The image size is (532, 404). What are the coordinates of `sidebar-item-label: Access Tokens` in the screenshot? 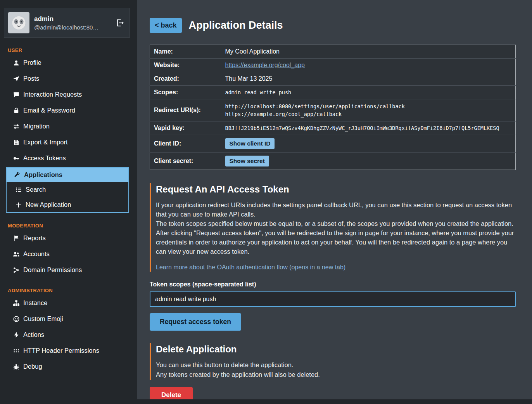 It's located at (45, 158).